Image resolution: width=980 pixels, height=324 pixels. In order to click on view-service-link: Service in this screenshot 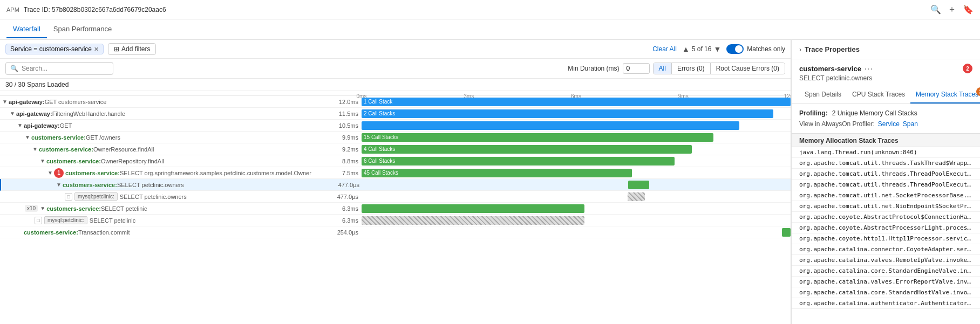, I will do `click(889, 124)`.